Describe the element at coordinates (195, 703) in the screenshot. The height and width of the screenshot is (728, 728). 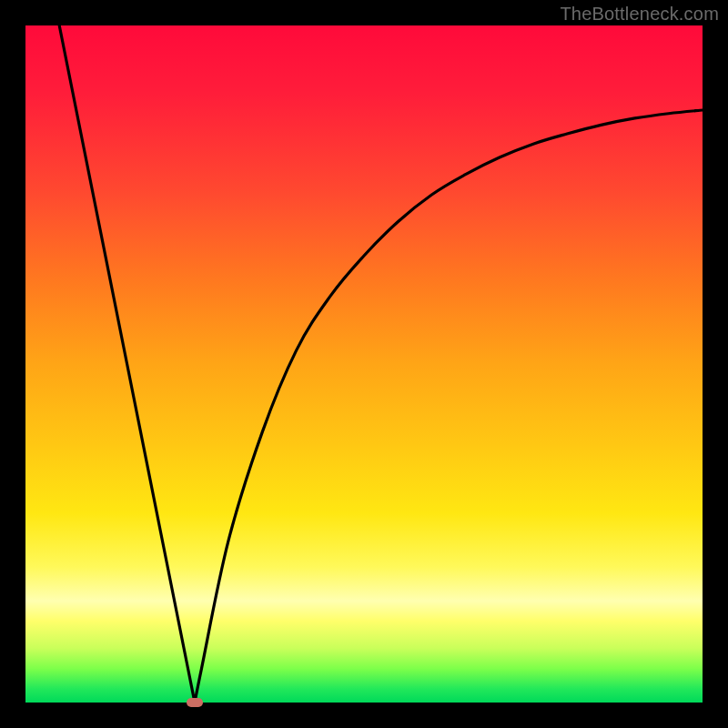
I see `minimum-marker` at that location.